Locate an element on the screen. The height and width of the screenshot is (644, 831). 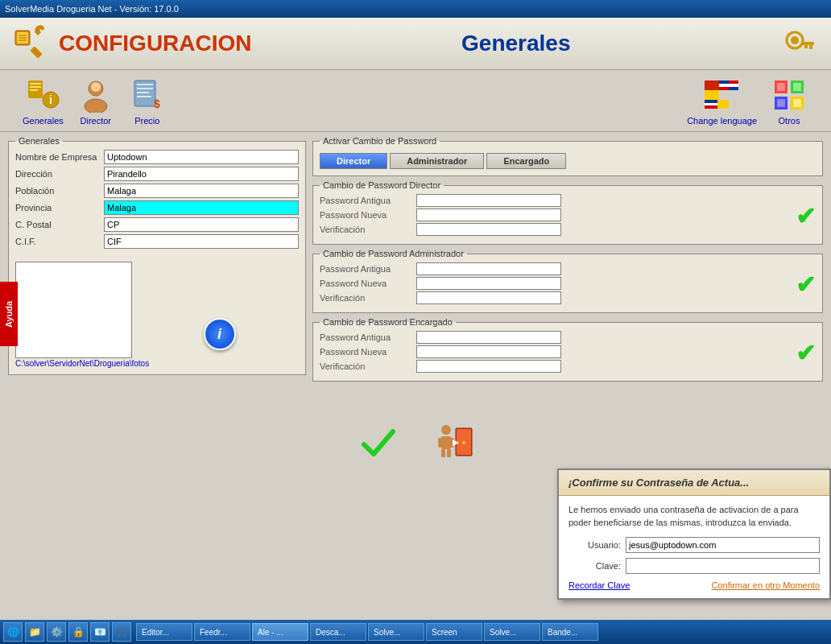
dialog-link-confirmar: Confirmar en otro Momento is located at coordinates (767, 585).